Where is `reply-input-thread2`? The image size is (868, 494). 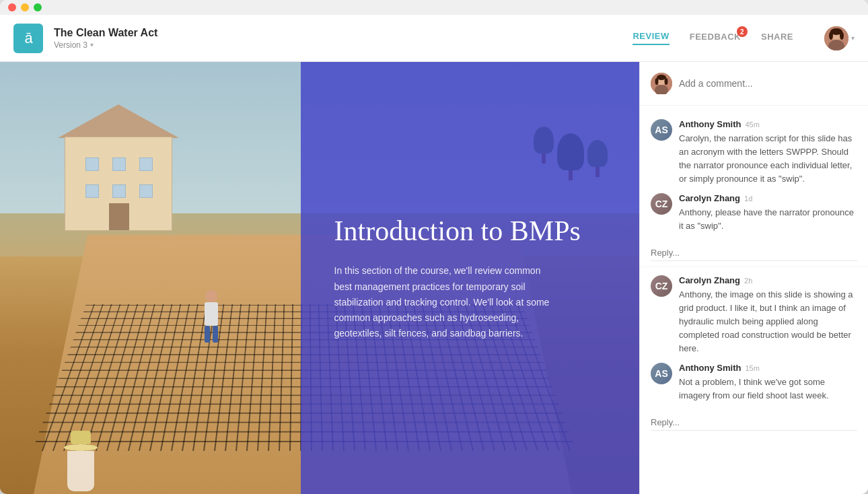
reply-input-thread2 is located at coordinates (754, 423).